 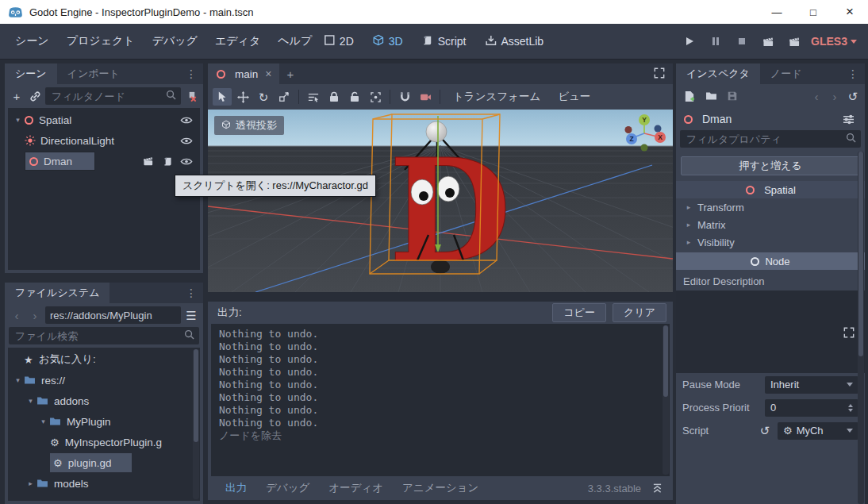 What do you see at coordinates (718, 74) in the screenshot?
I see `tab-inspector: インスペクタ` at bounding box center [718, 74].